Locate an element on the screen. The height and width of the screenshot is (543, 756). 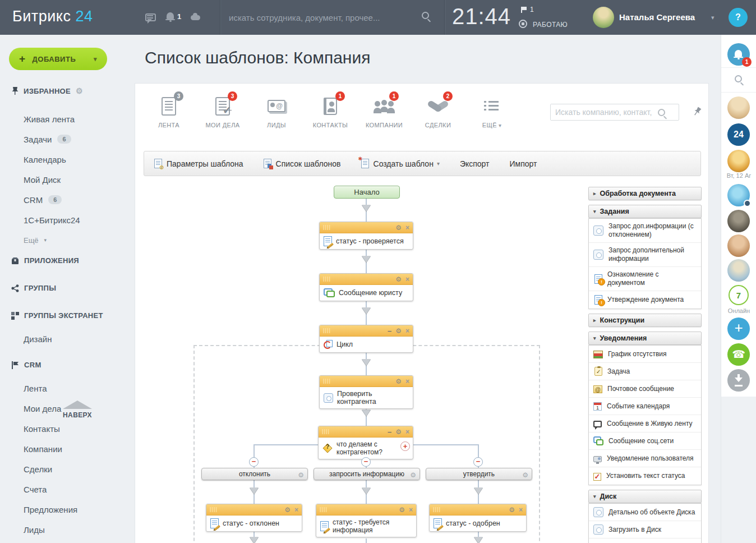
drive-cloud-icon is located at coordinates (195, 18).